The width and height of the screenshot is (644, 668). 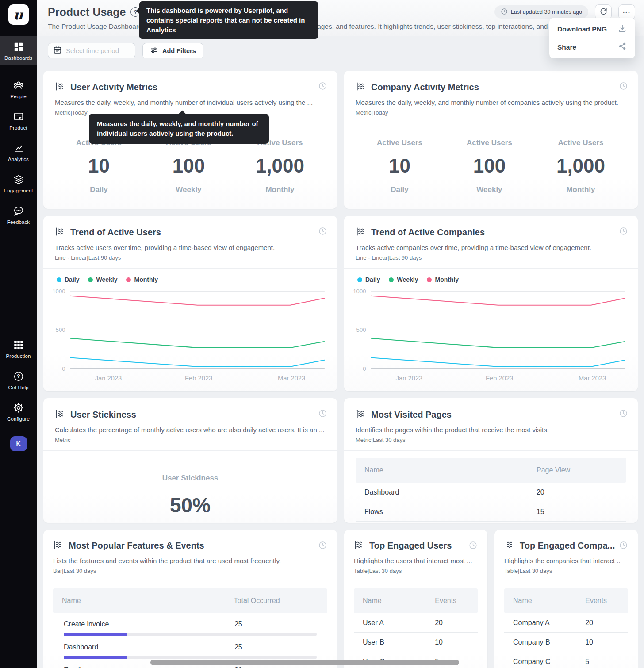 I want to click on sidebar-item-label: Product, so click(x=18, y=128).